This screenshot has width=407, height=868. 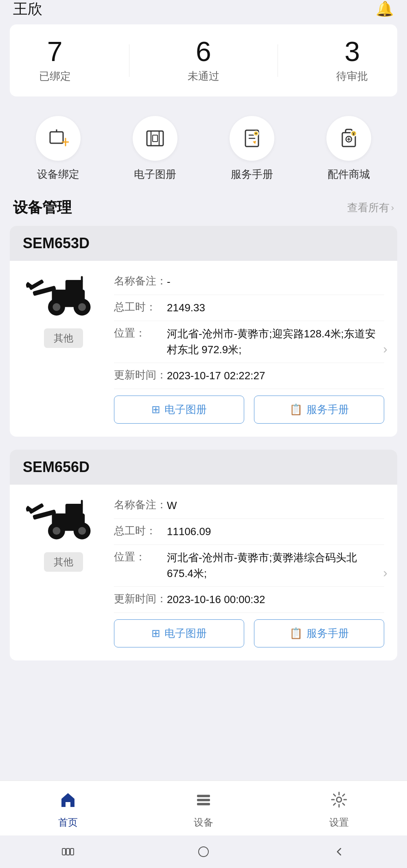 I want to click on stat-failed-label: 未通过, so click(x=204, y=77).